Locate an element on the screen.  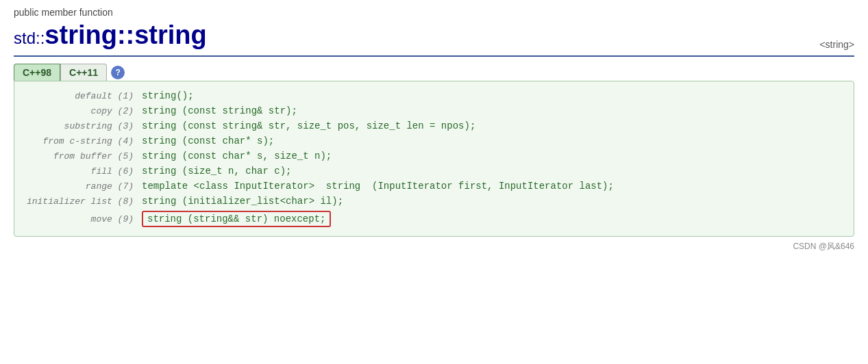
move-highlighted: string (string&& str) noexcept; is located at coordinates (236, 219).